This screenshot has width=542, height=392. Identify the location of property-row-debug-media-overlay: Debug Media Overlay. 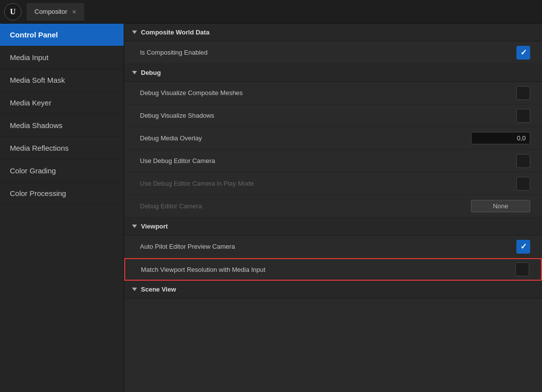
(333, 138).